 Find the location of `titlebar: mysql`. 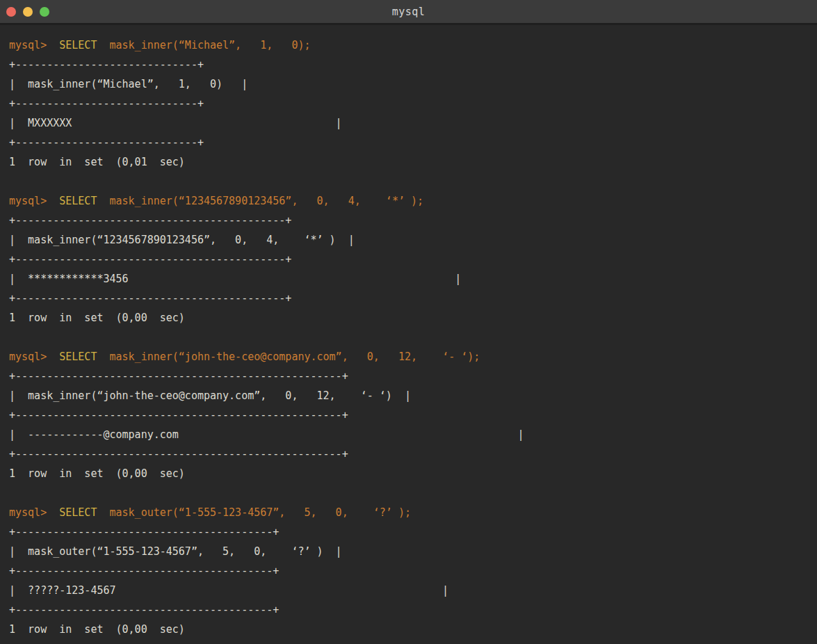

titlebar: mysql is located at coordinates (409, 13).